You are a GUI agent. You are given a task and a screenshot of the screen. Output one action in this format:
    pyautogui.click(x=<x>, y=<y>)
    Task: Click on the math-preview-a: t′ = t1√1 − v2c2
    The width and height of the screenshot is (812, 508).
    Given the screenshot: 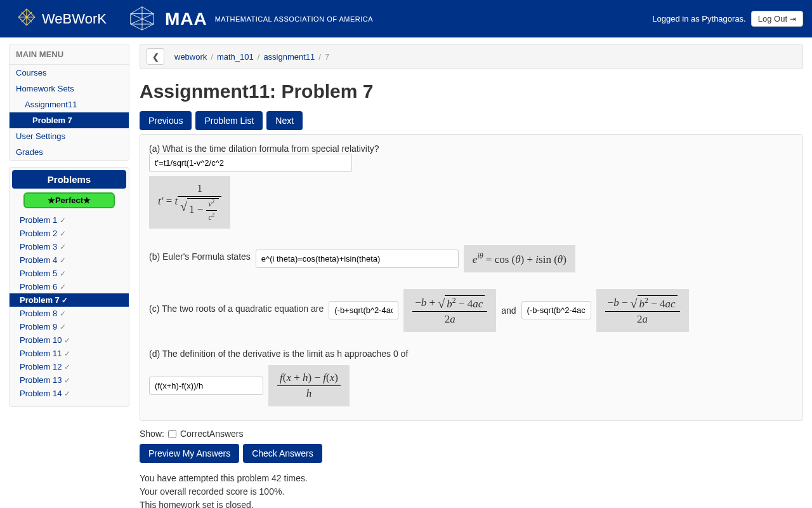 What is the action you would take?
    pyautogui.click(x=190, y=202)
    